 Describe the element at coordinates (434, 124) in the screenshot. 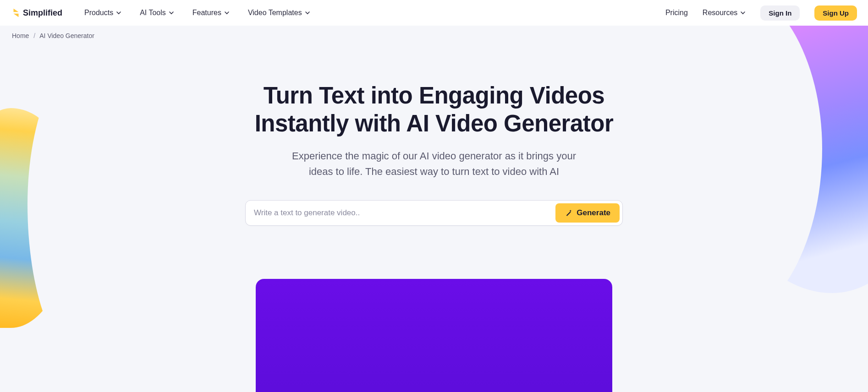

I see `hero-title-line2: Instantly with AI Video Generator` at that location.